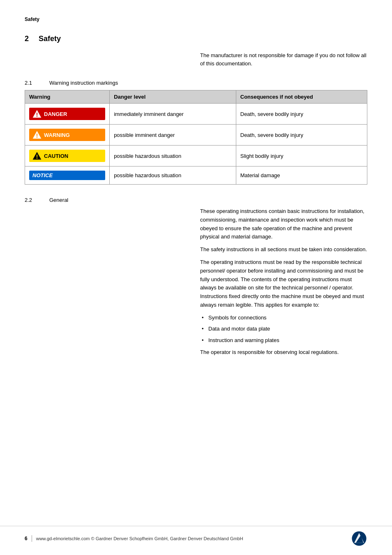  What do you see at coordinates (173, 176) in the screenshot?
I see `danger-level-notice: possible hazardous situation` at bounding box center [173, 176].